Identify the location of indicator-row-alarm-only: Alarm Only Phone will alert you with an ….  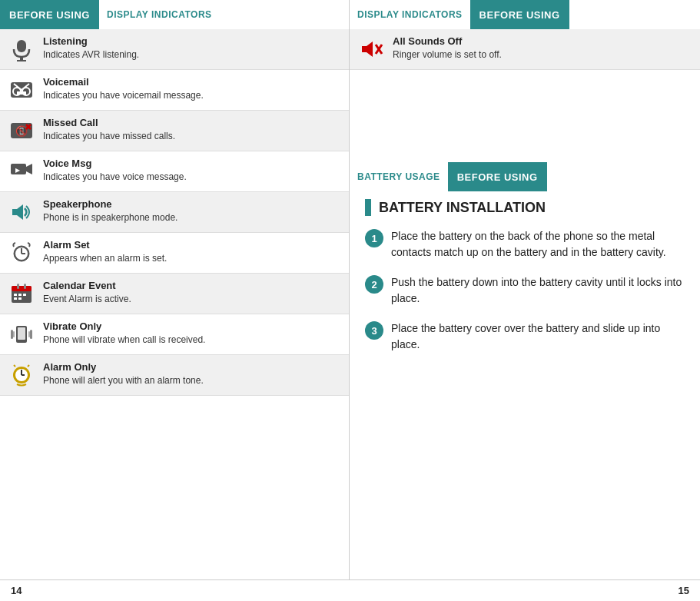
(174, 375).